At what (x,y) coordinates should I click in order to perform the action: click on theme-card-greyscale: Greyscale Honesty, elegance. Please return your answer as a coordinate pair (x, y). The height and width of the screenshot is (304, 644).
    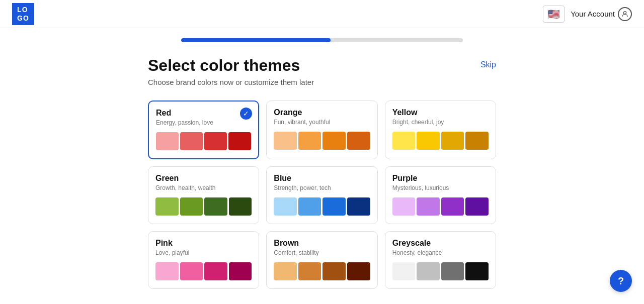
    Looking at the image, I should click on (441, 260).